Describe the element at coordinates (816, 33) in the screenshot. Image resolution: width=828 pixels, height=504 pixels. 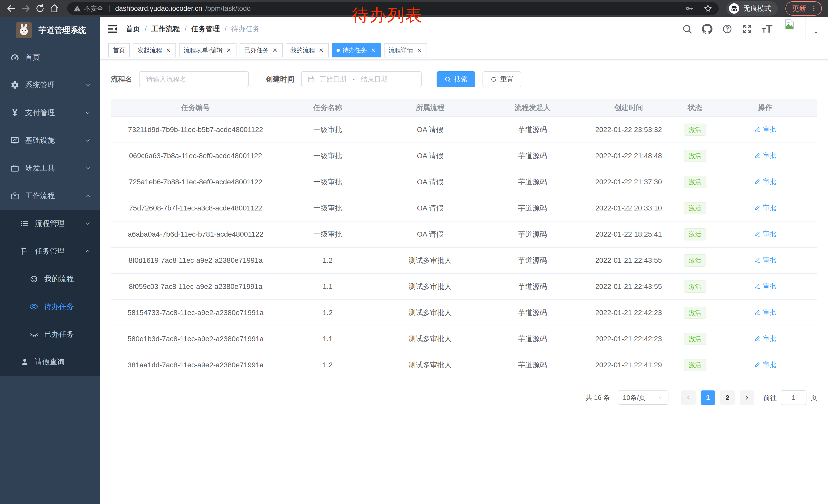
I see `avatar-caret-icon` at that location.